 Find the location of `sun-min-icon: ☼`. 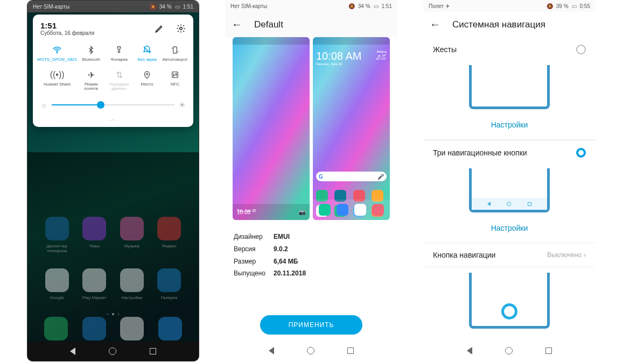

sun-min-icon: ☼ is located at coordinates (44, 105).